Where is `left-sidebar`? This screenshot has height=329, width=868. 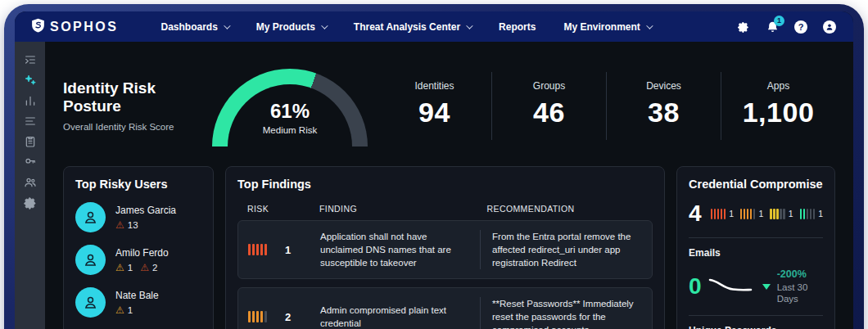
left-sidebar is located at coordinates (29, 185).